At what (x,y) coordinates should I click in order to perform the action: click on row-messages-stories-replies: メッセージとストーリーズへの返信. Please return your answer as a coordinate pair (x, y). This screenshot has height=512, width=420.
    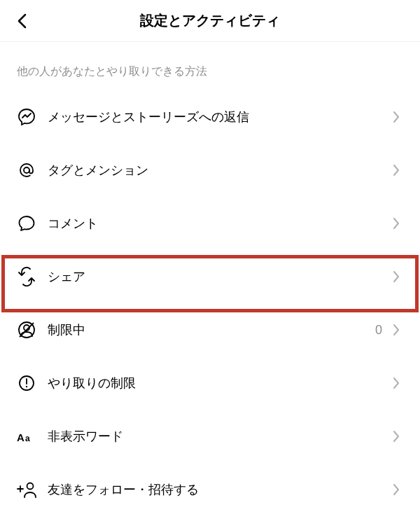
    Looking at the image, I should click on (210, 117).